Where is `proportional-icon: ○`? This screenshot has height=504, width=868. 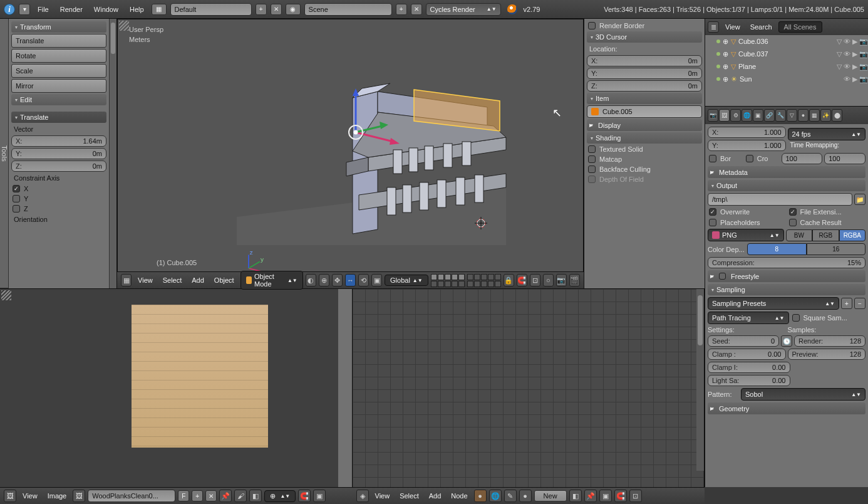 proportional-icon: ○ is located at coordinates (549, 280).